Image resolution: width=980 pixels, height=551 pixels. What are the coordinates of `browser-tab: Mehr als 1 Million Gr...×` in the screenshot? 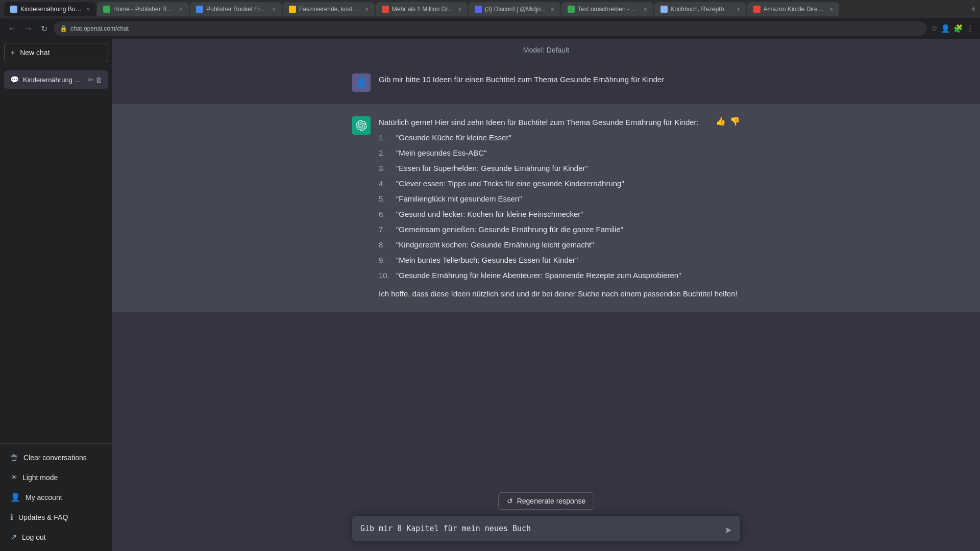 It's located at (422, 9).